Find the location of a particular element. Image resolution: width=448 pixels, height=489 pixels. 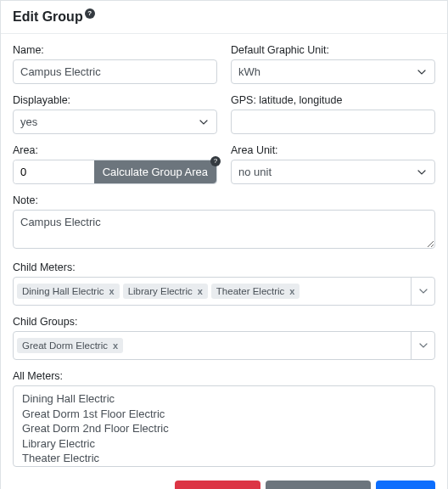

list-item: Great Dorm 1st Floor Electric is located at coordinates (224, 414).